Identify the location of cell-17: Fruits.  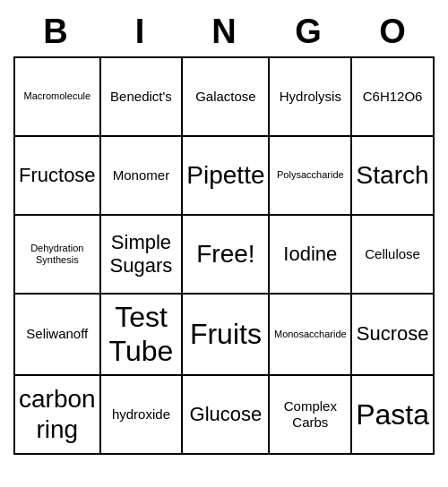
(226, 335).